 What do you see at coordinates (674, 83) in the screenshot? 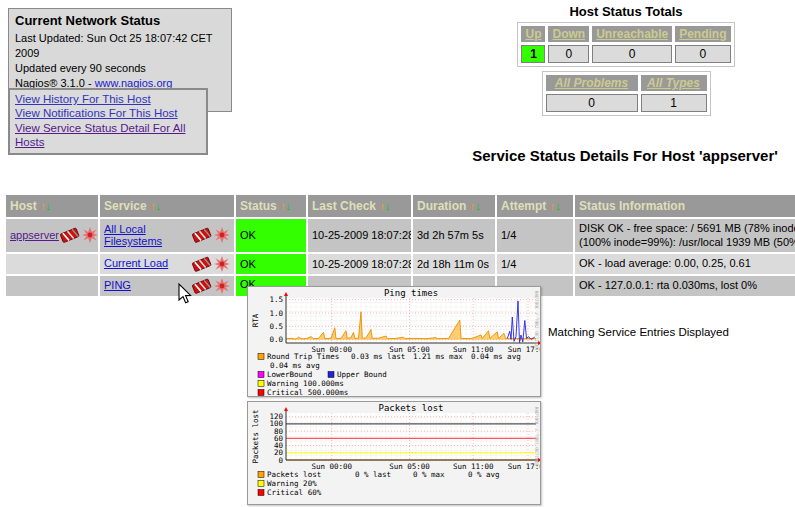
I see `totals-all-types-link: All Types` at bounding box center [674, 83].